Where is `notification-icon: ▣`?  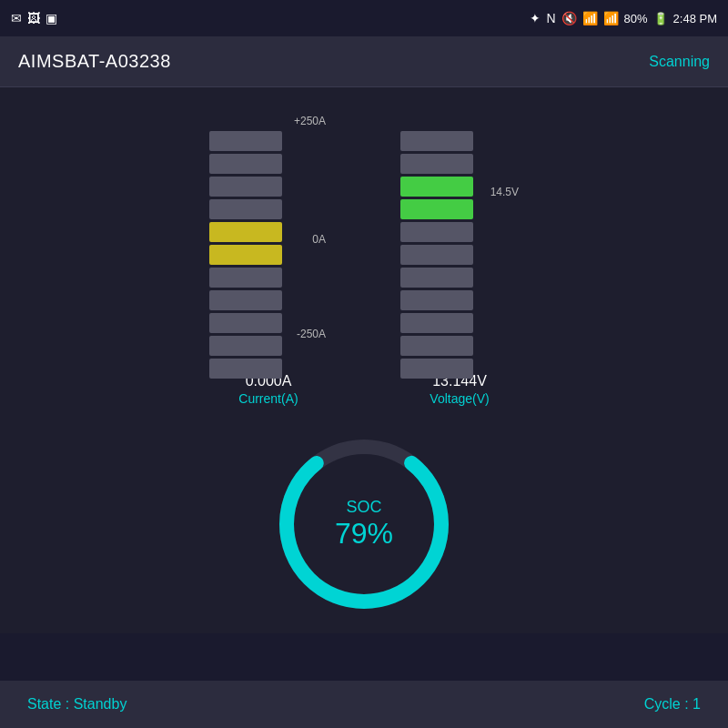
notification-icon: ▣ is located at coordinates (51, 18).